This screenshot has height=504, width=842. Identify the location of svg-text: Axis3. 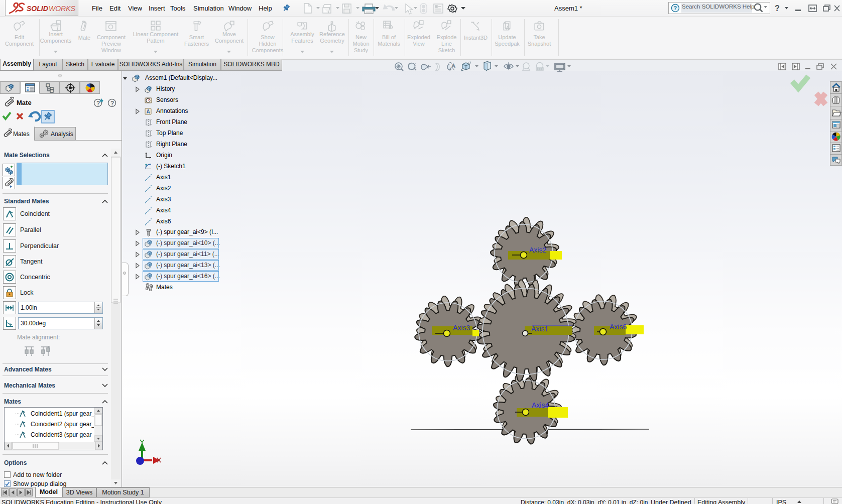
(461, 328).